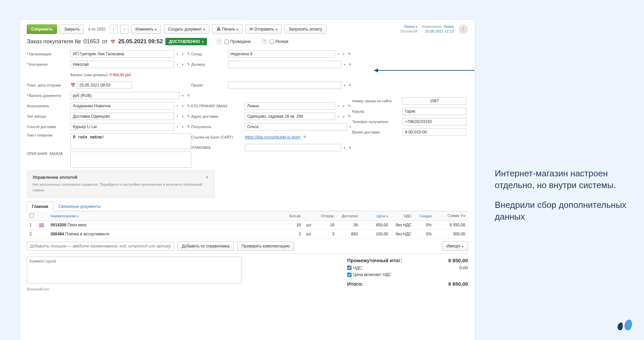  I want to click on check-kit-button: Проверить комплектацию, so click(266, 246).